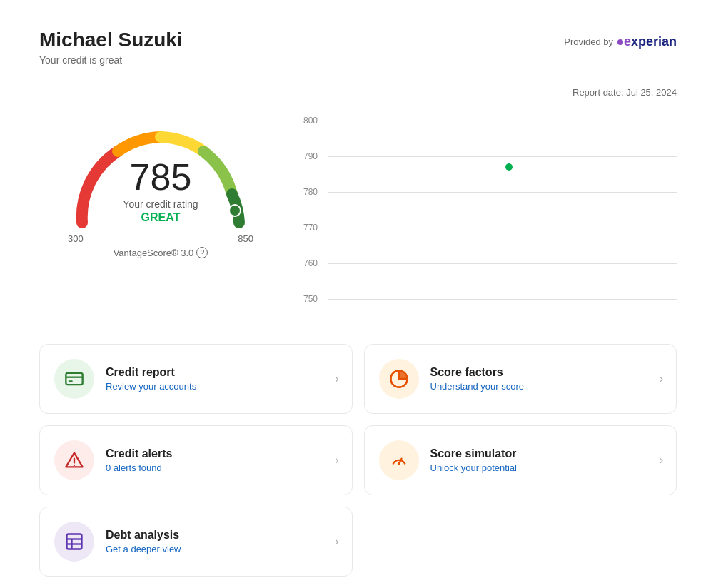  Describe the element at coordinates (588, 41) in the screenshot. I see `provided-by-label: Provided by` at that location.